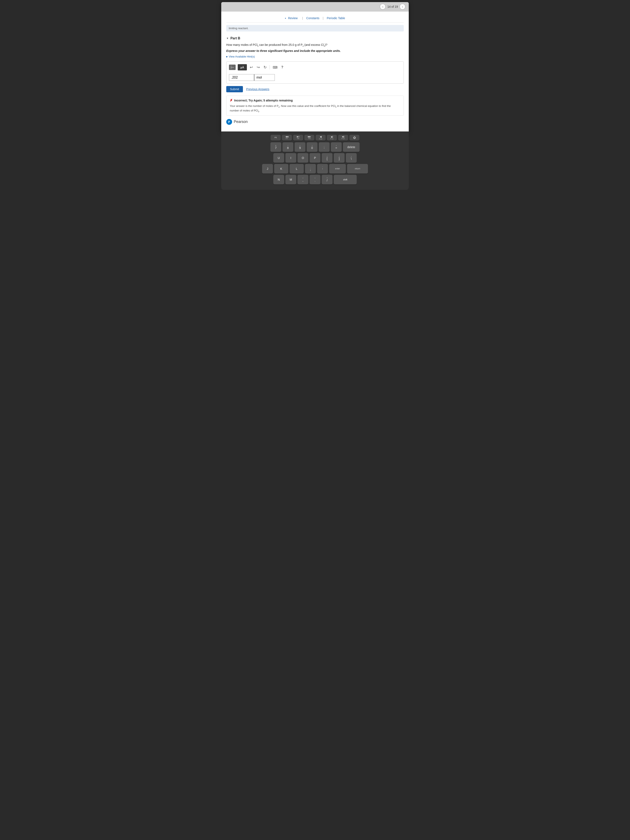  Describe the element at coordinates (343, 137) in the screenshot. I see `key-f12: ◀)) F12` at that location.